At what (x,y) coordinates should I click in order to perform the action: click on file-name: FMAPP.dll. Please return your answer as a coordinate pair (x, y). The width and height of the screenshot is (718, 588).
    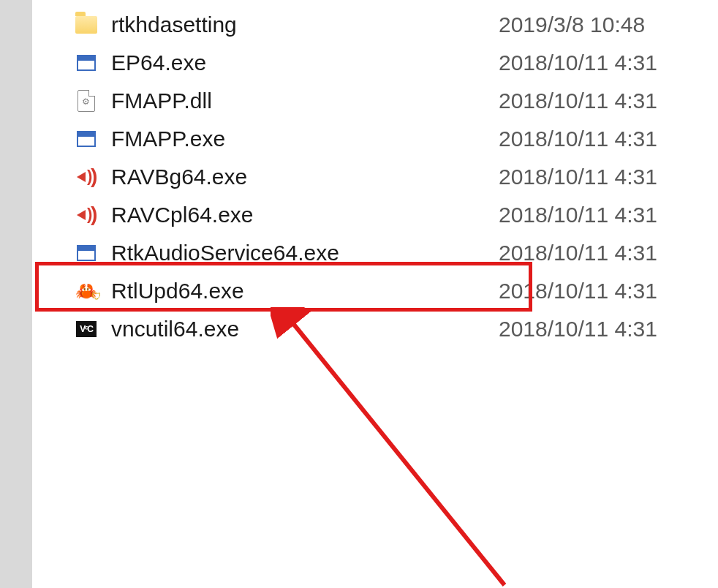
    Looking at the image, I should click on (305, 101).